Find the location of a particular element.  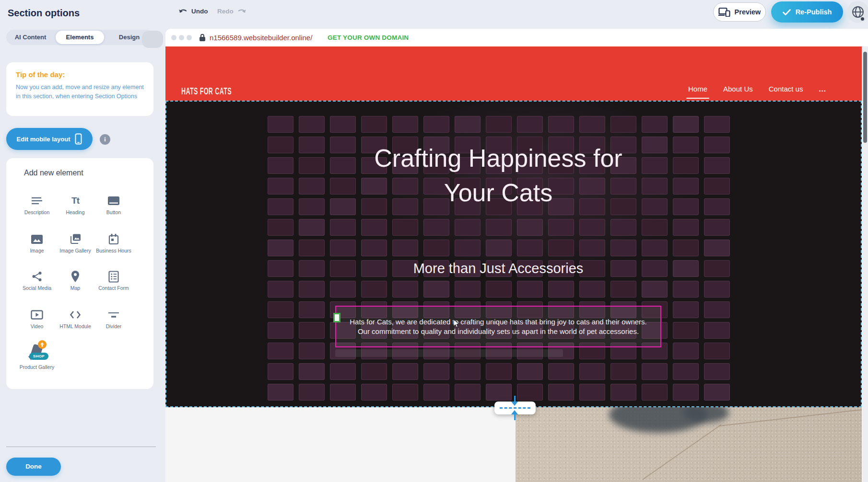

get-domain-link: GET YOUR OWN DOMAIN is located at coordinates (368, 37).